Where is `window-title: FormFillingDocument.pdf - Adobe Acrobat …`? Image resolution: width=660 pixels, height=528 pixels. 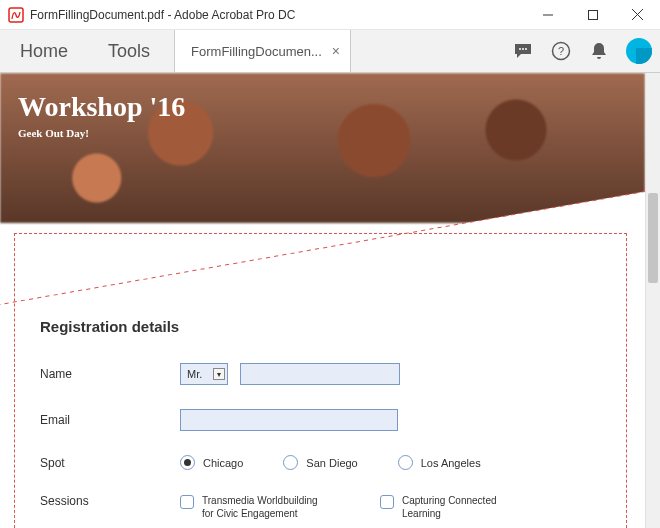
window-title: FormFillingDocument.pdf - Adobe Acrobat … is located at coordinates (278, 15).